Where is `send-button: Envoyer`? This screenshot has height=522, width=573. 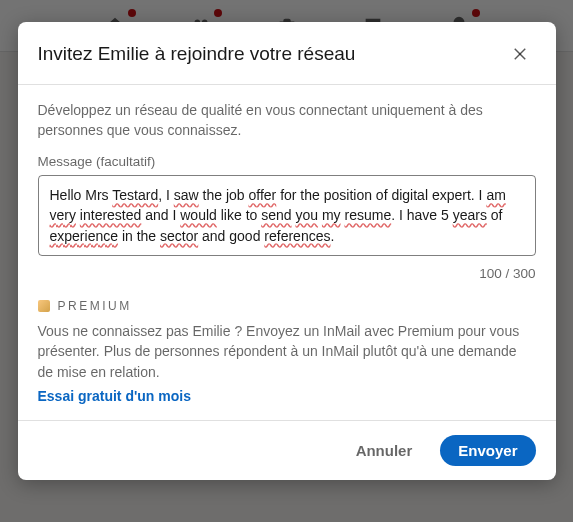
send-button: Envoyer is located at coordinates (488, 450).